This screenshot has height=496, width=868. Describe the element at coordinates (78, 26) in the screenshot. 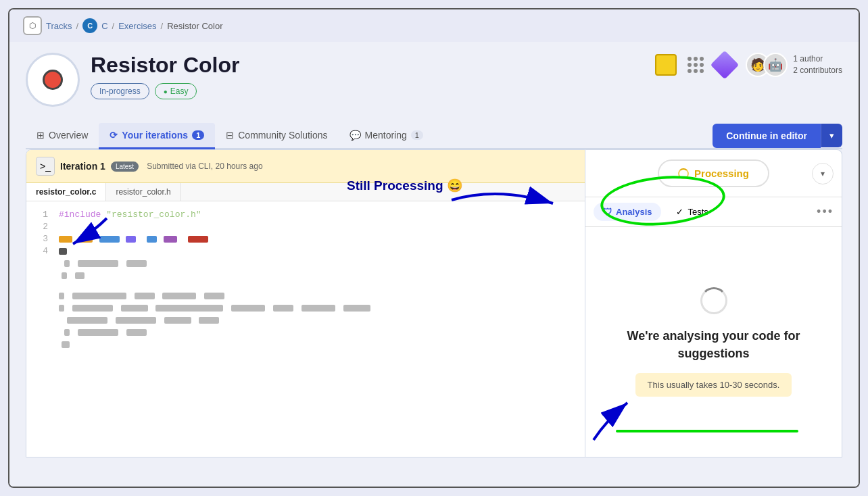

I see `sep1: /` at that location.